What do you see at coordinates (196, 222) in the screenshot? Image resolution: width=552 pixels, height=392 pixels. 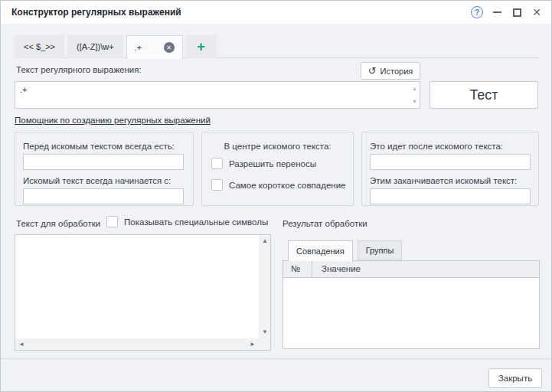 I see `show-special-label: Показывать специальные символы` at bounding box center [196, 222].